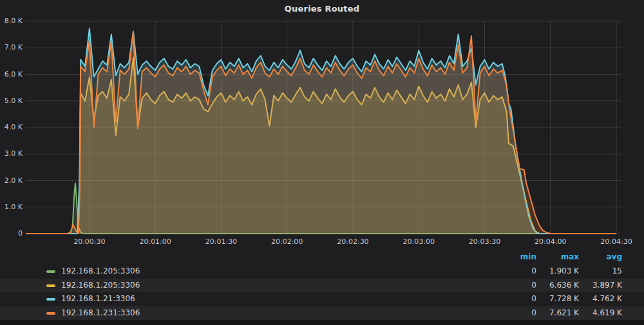  Describe the element at coordinates (600, 272) in the screenshot. I see `series-avg-value: 15` at that location.